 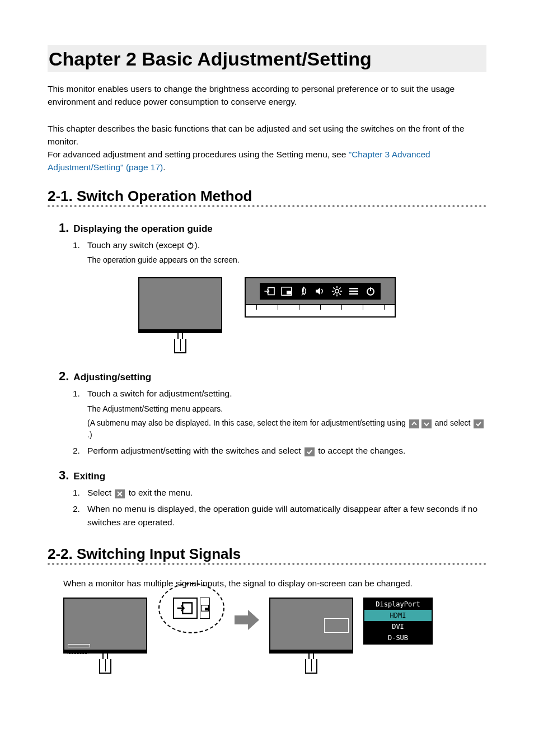 I want to click on sub2-s2-n: 2., so click(x=77, y=451).